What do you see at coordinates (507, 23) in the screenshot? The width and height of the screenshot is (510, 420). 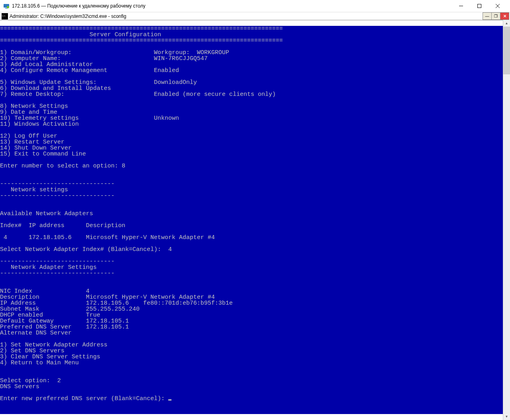 I see `scroll-up-button: ▲` at bounding box center [507, 23].